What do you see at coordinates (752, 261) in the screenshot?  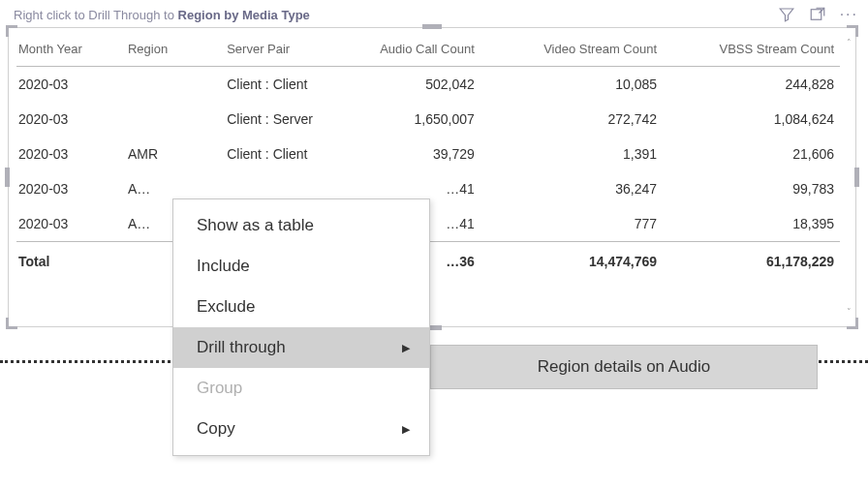 I see `cell-total-vbss: 61,178,229` at bounding box center [752, 261].